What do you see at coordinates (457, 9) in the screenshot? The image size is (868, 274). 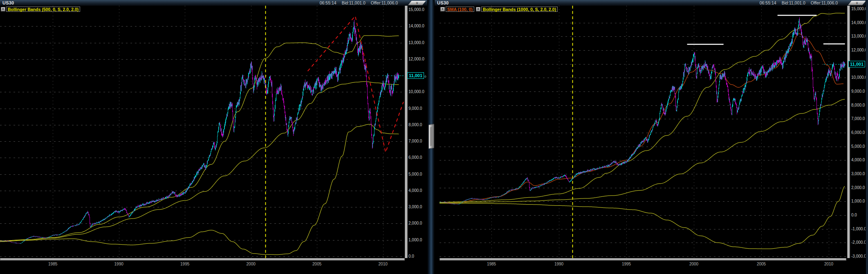 I see `indicator-chip: ×SMA (41, 0)` at bounding box center [457, 9].